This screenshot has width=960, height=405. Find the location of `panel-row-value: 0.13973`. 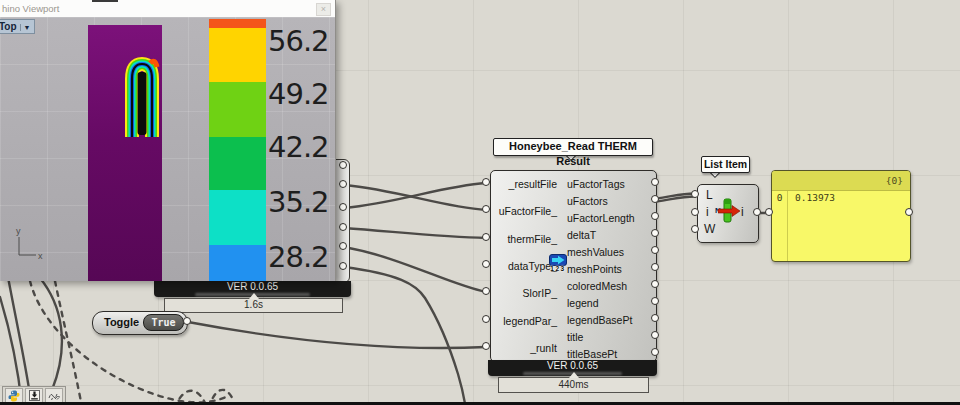

panel-row-value: 0.13973 is located at coordinates (815, 198).